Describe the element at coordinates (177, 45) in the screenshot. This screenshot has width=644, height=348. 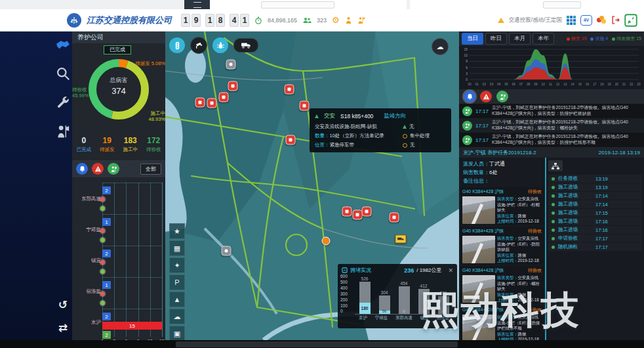
I see `traffic-light-button` at that location.